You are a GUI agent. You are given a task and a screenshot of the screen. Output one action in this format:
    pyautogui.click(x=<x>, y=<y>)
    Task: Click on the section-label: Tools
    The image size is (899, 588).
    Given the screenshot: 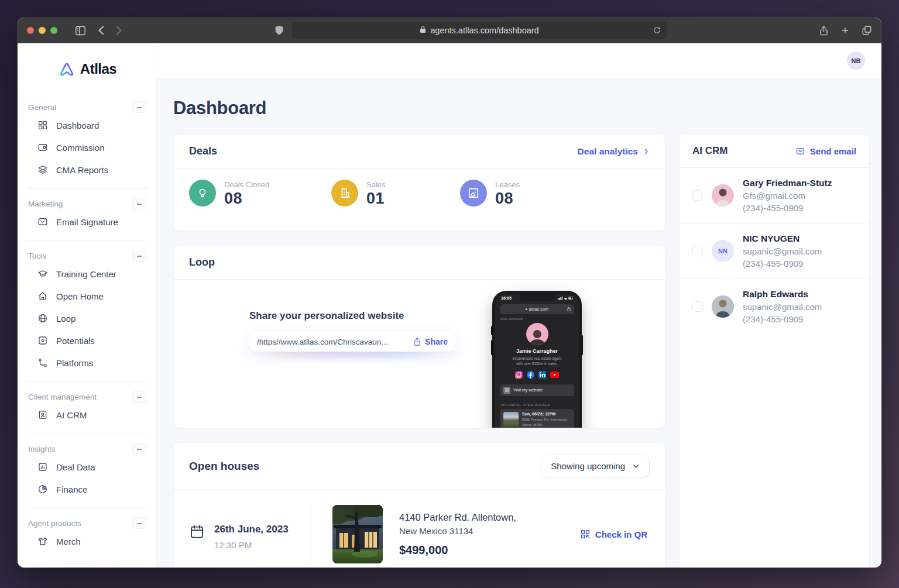 What is the action you would take?
    pyautogui.click(x=37, y=256)
    